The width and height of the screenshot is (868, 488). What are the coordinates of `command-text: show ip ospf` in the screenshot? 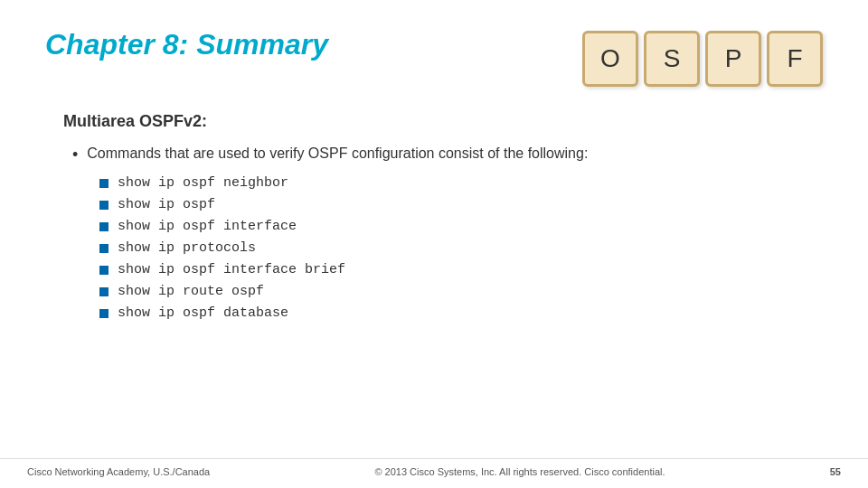 It's located at (166, 204).